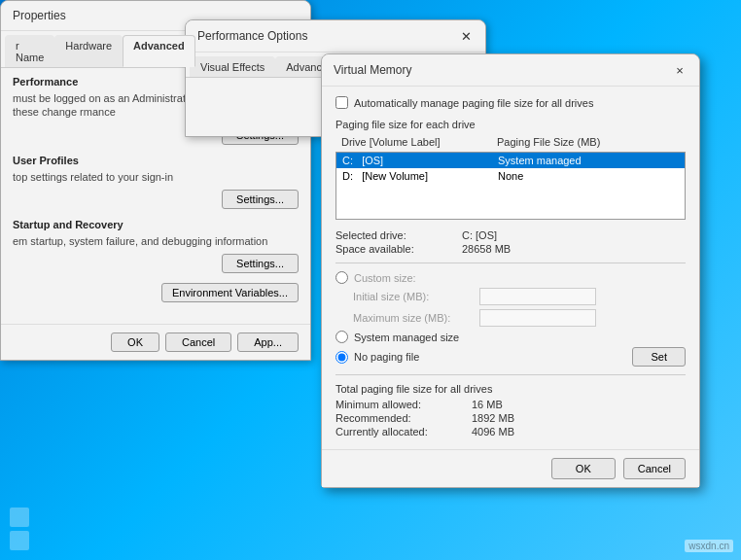  I want to click on set-button: Set, so click(659, 357).